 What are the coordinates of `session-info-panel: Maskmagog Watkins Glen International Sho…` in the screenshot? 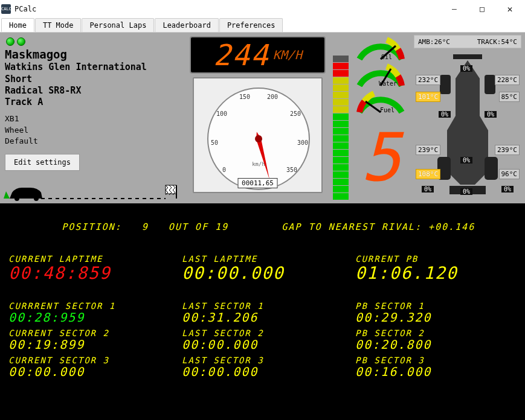 It's located at (92, 118).